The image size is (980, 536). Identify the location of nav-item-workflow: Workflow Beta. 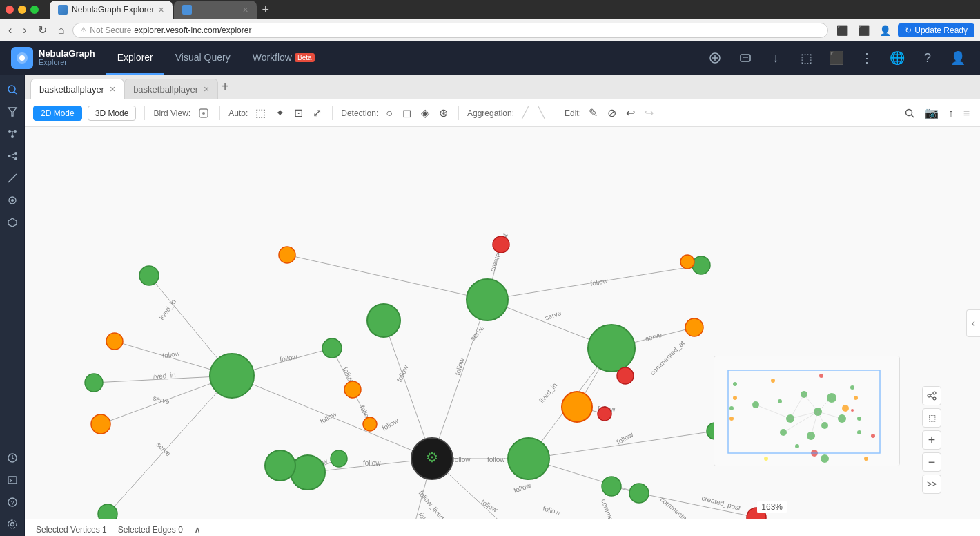
(284, 58).